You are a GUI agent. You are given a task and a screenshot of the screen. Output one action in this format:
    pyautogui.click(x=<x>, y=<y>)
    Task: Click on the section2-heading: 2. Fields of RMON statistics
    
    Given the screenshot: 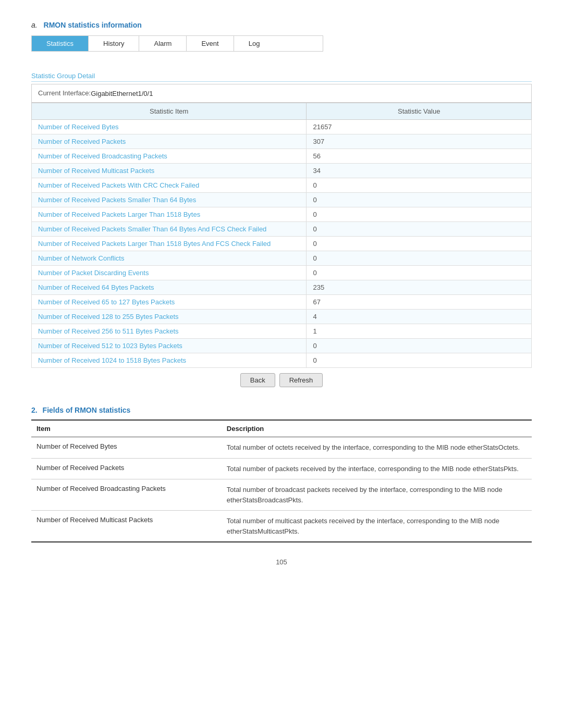 What is the action you would take?
    pyautogui.click(x=282, y=410)
    